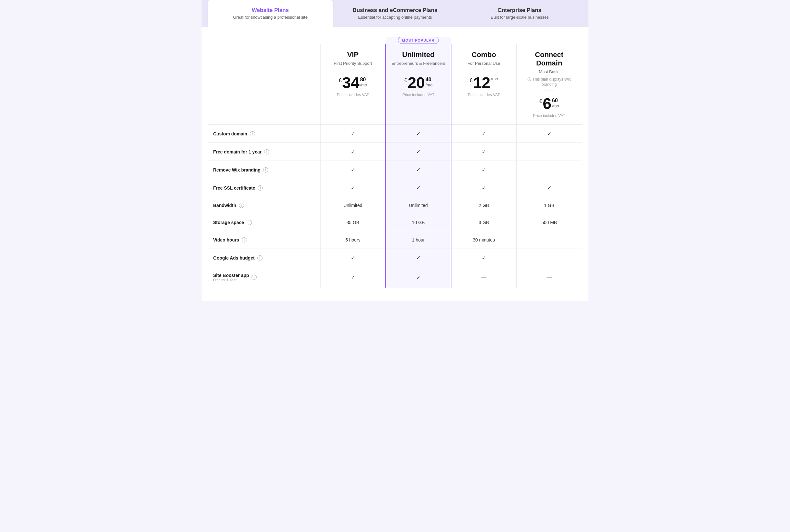  What do you see at coordinates (252, 134) in the screenshot?
I see `info-icon-0: i` at bounding box center [252, 134].